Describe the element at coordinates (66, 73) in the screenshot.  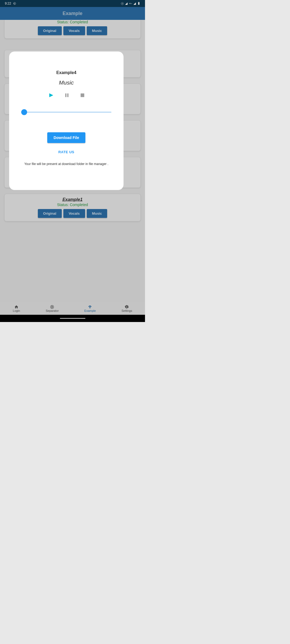
I see `dialog-title: Example4` at that location.